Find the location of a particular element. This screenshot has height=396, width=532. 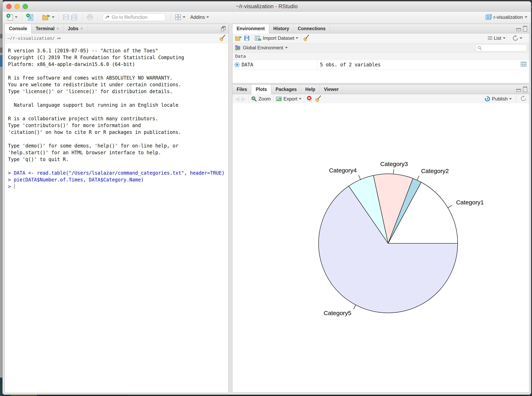

expand-object-icon is located at coordinates (237, 65).